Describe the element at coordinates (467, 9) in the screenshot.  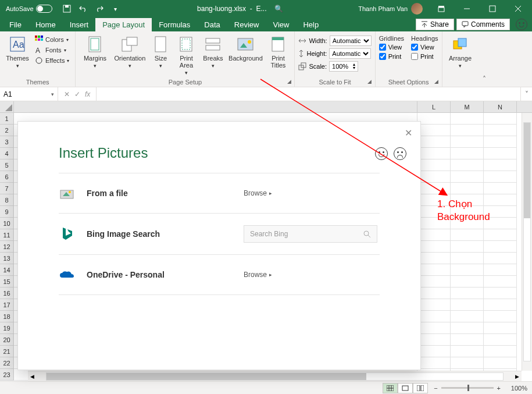
I see `minimize-button` at that location.